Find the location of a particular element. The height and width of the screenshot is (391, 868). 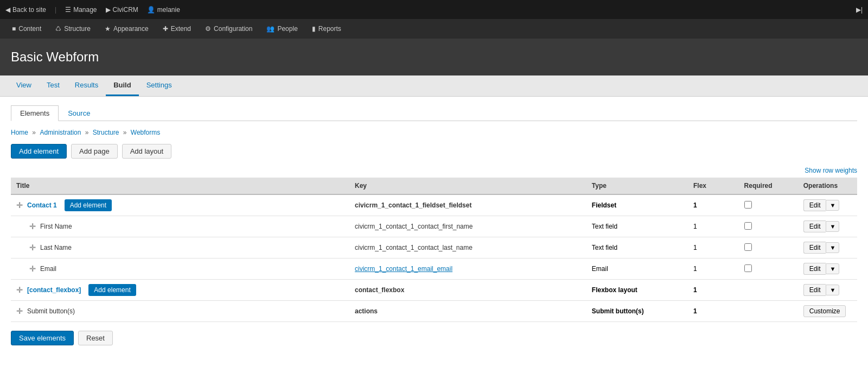

nav-people: 👥 People is located at coordinates (282, 29).